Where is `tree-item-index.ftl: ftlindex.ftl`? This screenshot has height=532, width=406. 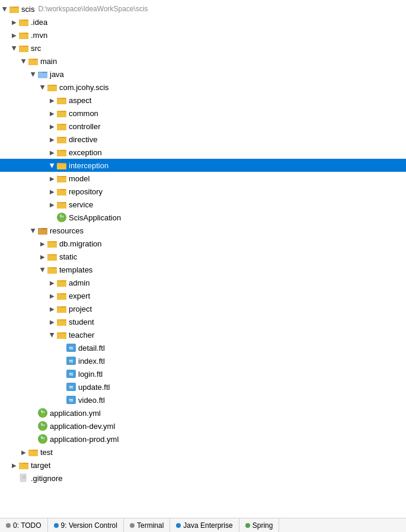 tree-item-index.ftl: ftlindex.ftl is located at coordinates (203, 361).